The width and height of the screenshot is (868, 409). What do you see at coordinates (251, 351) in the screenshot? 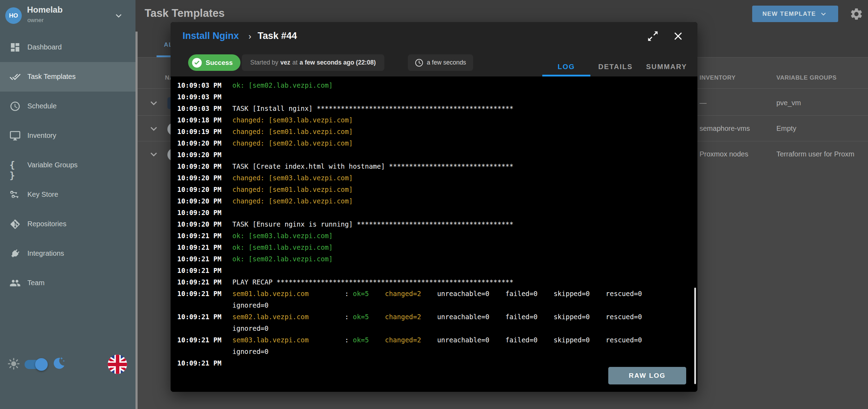
I see `log-text: ignored=0` at bounding box center [251, 351].